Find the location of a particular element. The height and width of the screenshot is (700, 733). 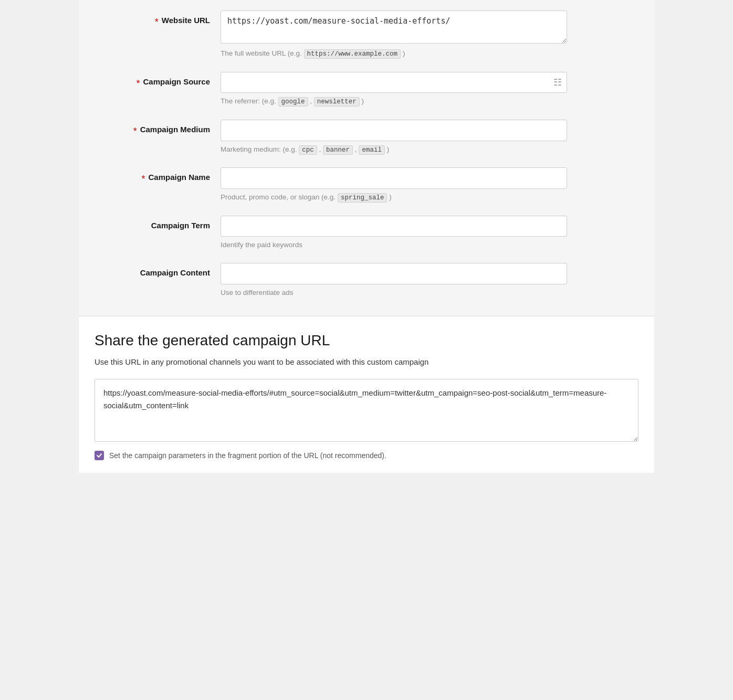

campaign-content-label-col: Campaign Content is located at coordinates (158, 270).